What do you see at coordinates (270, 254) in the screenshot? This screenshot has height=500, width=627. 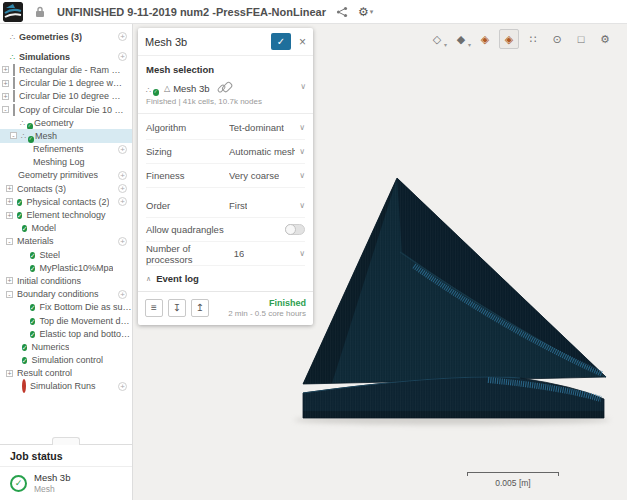 I see `number-of-processors-select: 16∨` at bounding box center [270, 254].